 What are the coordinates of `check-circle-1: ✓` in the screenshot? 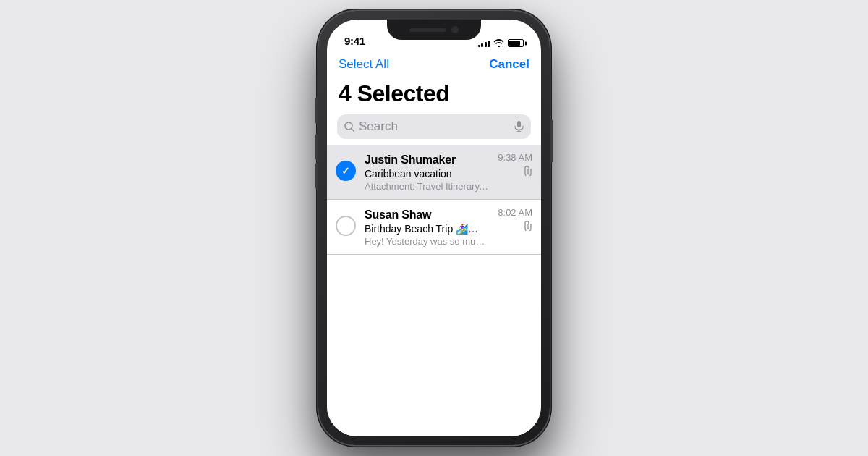 It's located at (346, 171).